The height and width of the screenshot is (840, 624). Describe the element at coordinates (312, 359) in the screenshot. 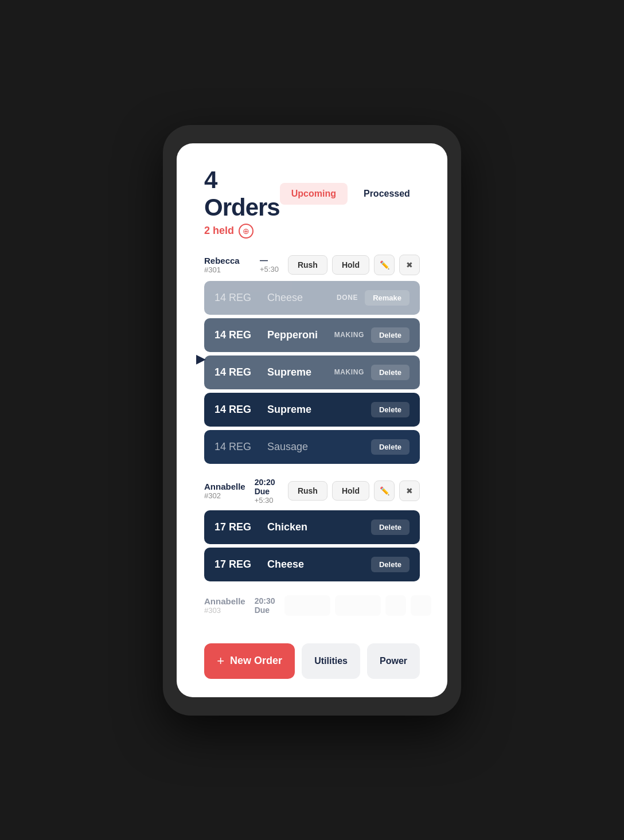

I see `order-group-rebecca: ▶ Rebecca #301 — +5:30 Rush Hold` at that location.